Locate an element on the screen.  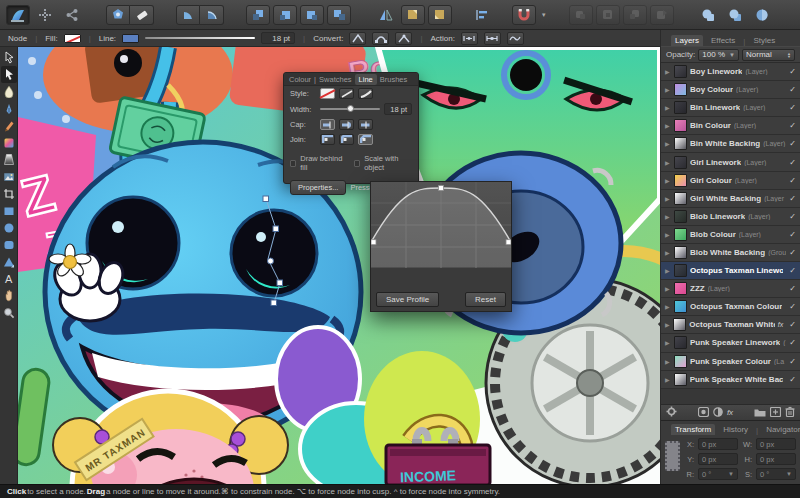
snapping-caret-icon: ▼ is located at coordinates (544, 15).